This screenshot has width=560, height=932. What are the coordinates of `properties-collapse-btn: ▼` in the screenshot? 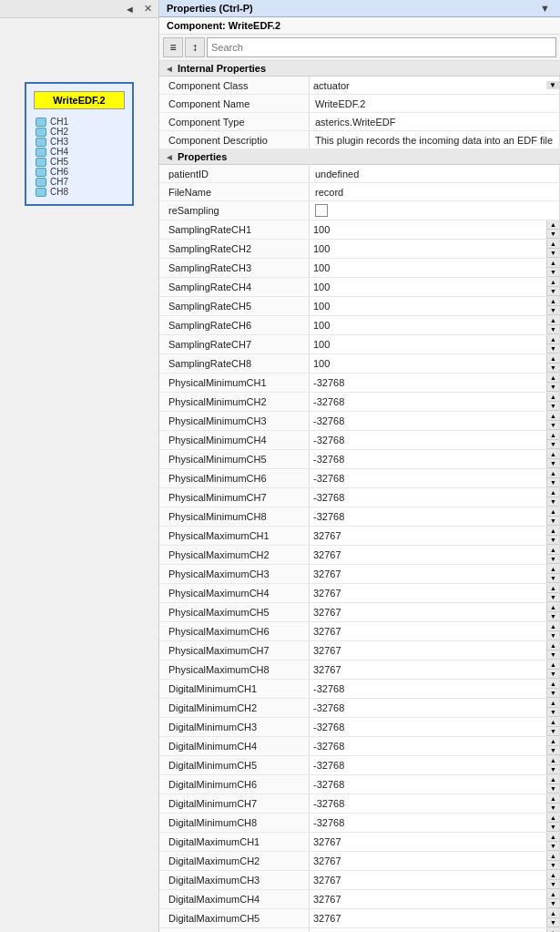 It's located at (545, 8).